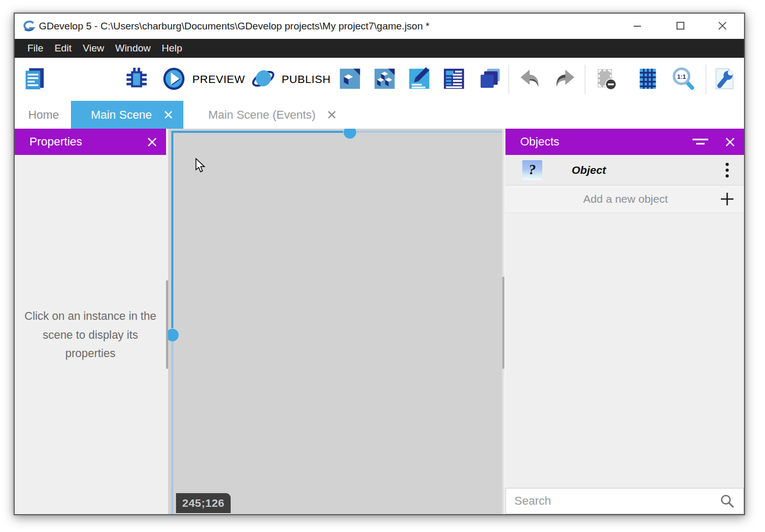  What do you see at coordinates (35, 79) in the screenshot?
I see `project-manager-icon` at bounding box center [35, 79].